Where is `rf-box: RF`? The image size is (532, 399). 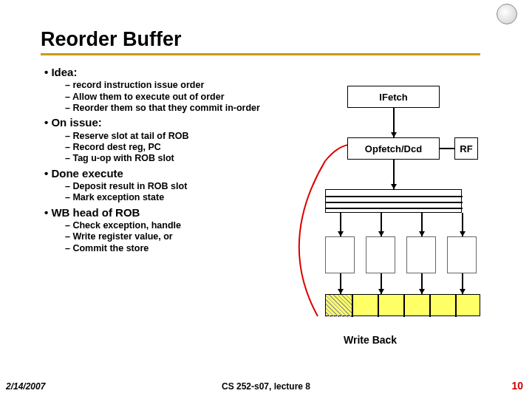 rf-box: RF is located at coordinates (466, 149).